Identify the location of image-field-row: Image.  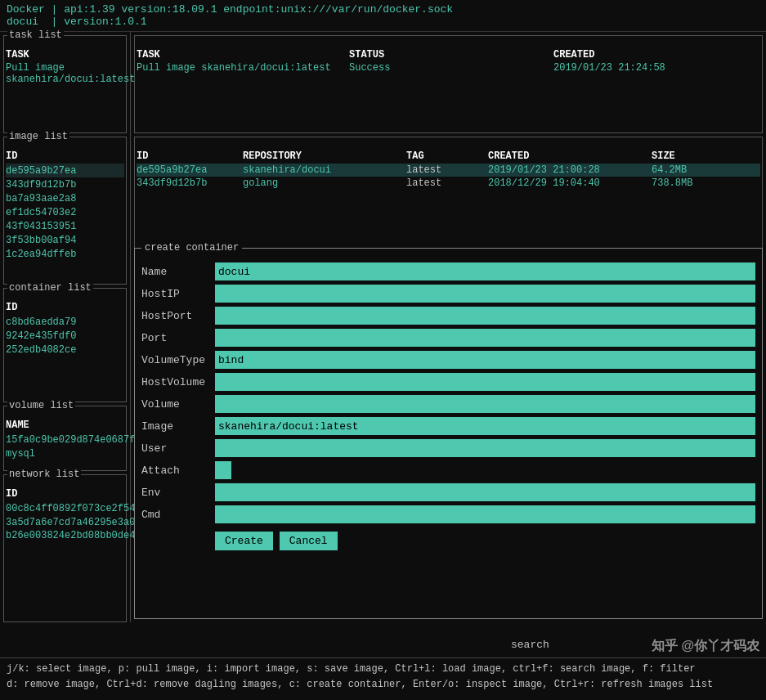
(448, 426).